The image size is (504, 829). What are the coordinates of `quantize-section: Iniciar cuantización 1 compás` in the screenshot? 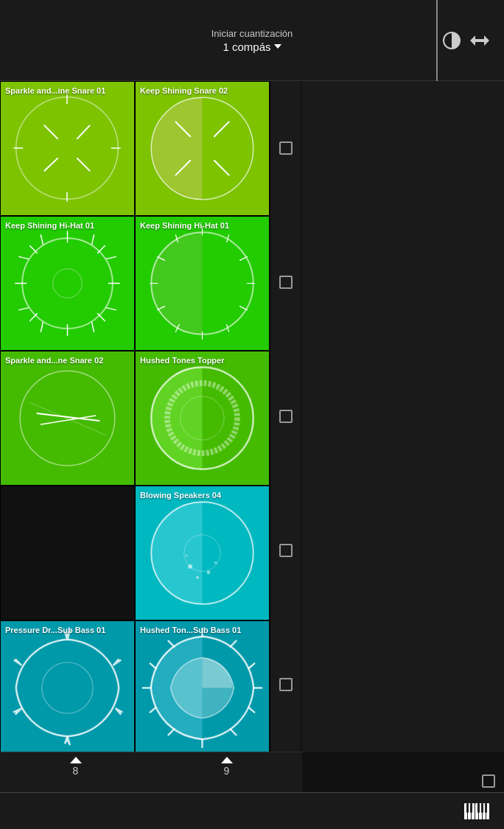 It's located at (252, 41).